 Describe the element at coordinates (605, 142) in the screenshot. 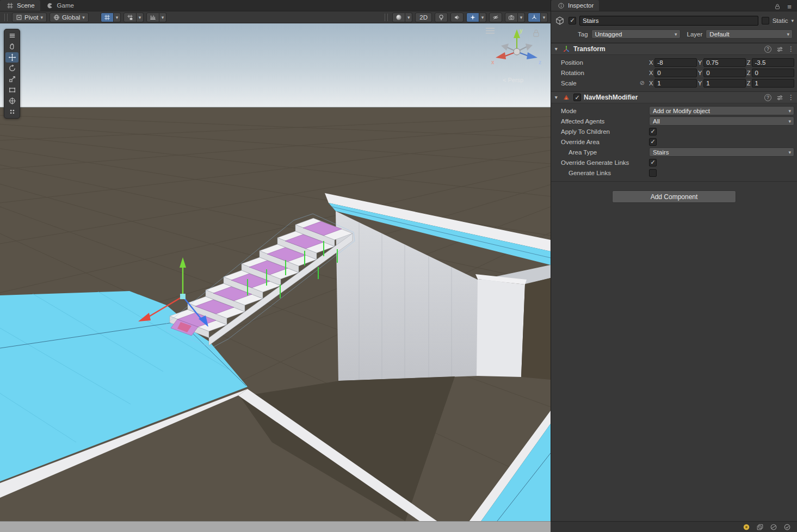

I see `override-area-label: Override Area` at that location.